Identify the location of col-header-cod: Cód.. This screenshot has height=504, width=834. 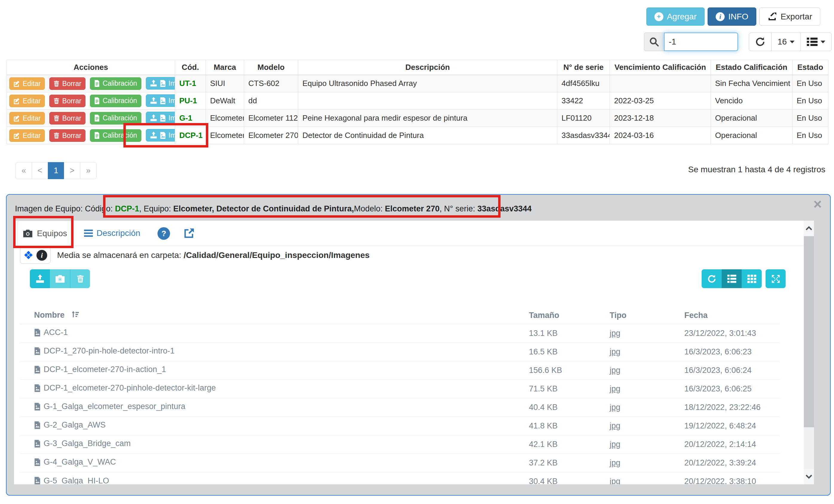
(190, 68).